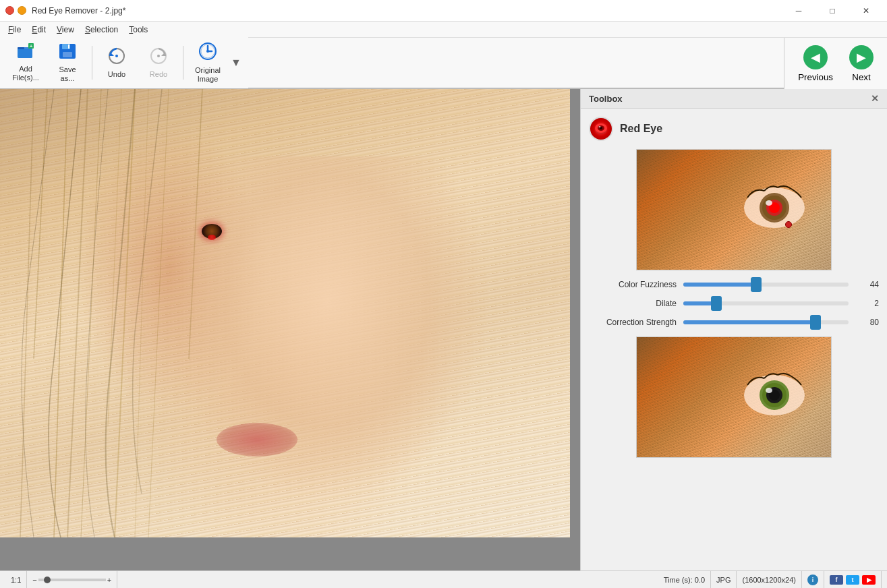  I want to click on zoom-thumb, so click(47, 580).